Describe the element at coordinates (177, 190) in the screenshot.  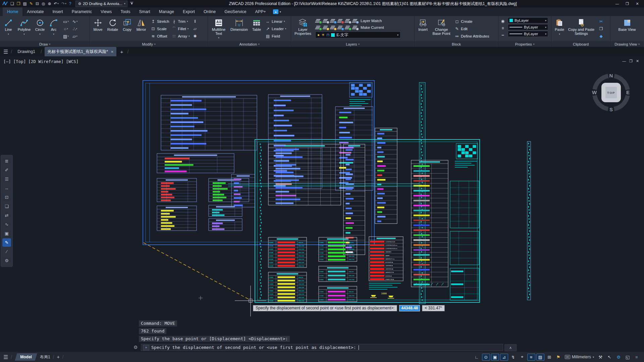
I see `red-spec-table` at that location.